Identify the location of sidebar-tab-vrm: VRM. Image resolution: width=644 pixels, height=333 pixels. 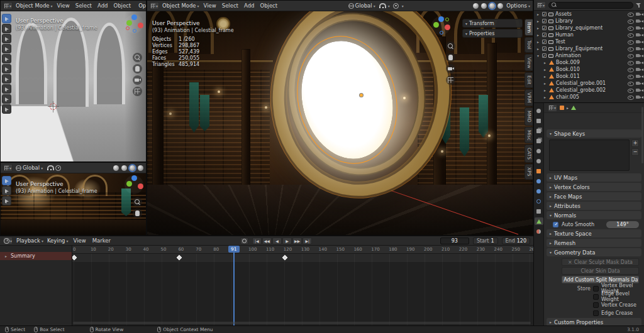
(528, 98).